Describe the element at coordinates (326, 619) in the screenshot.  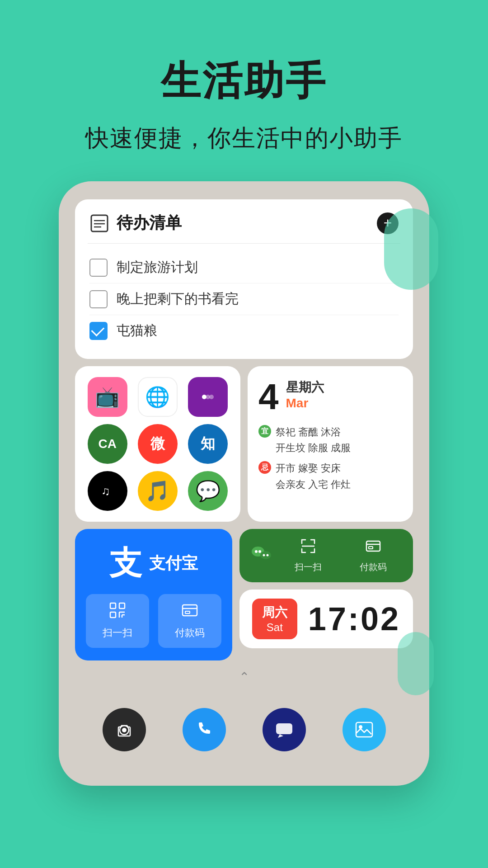
I see `clock-card: 周六 Sat 17:02` at that location.